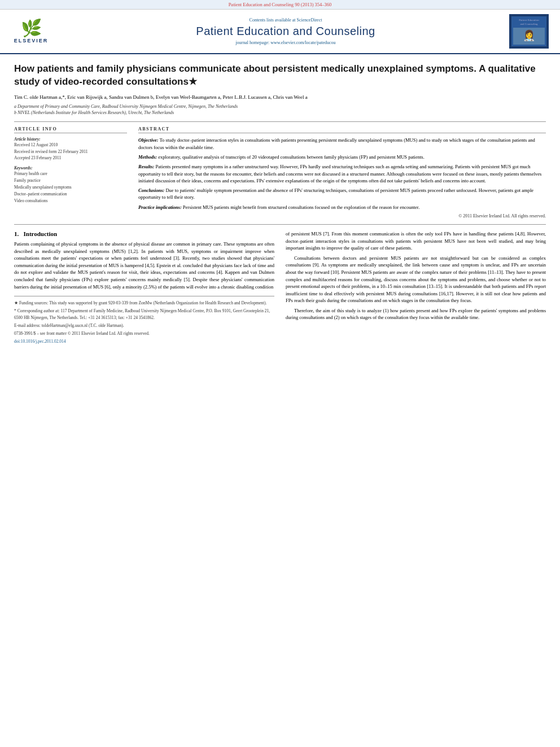 The image size is (560, 747). Describe the element at coordinates (71, 201) in the screenshot. I see `kw-5: Video consultations` at that location.